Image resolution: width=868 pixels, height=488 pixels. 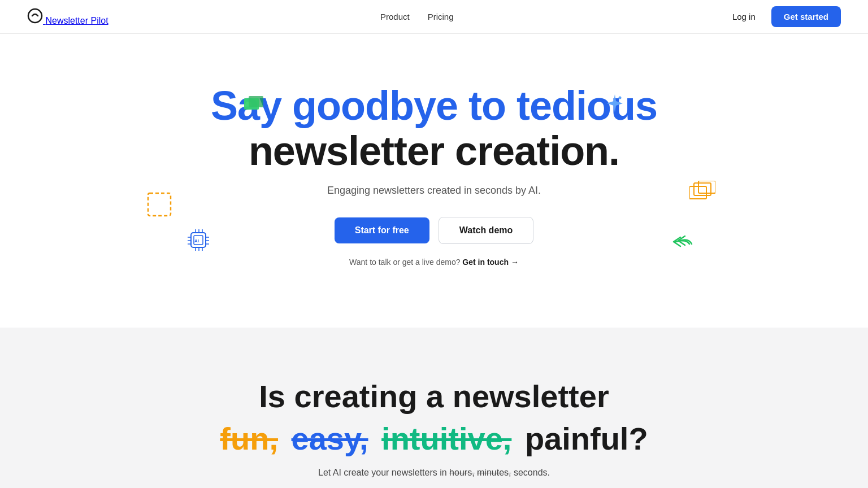 What do you see at coordinates (615, 104) in the screenshot?
I see `deco-sparkle-icon` at bounding box center [615, 104].